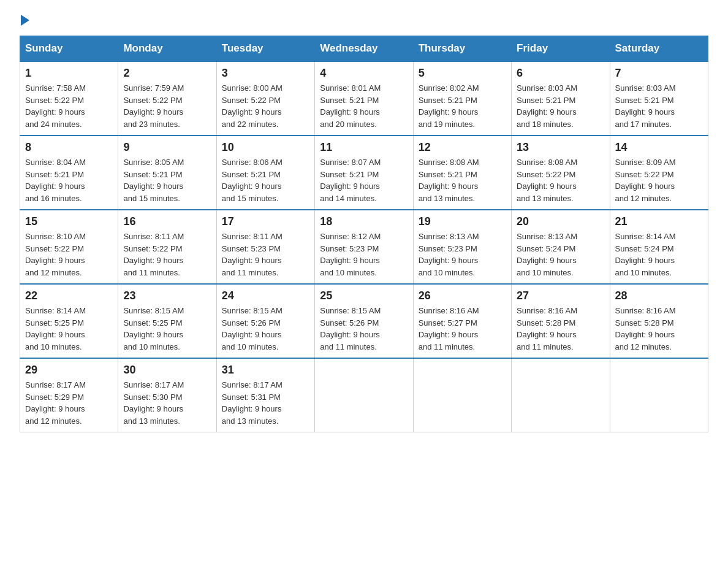 This screenshot has height=563, width=728. I want to click on column-header-monday: Monday, so click(167, 49).